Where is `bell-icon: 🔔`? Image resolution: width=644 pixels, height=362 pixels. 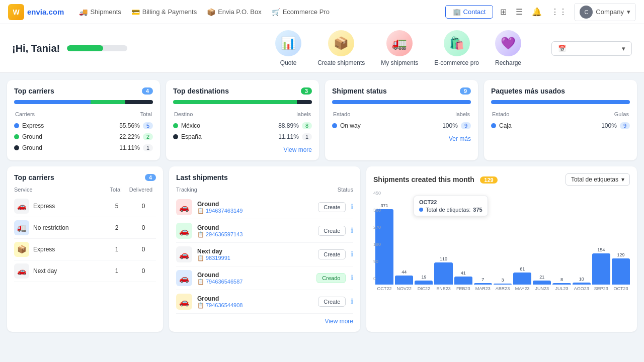
bell-icon: 🔔 is located at coordinates (537, 12).